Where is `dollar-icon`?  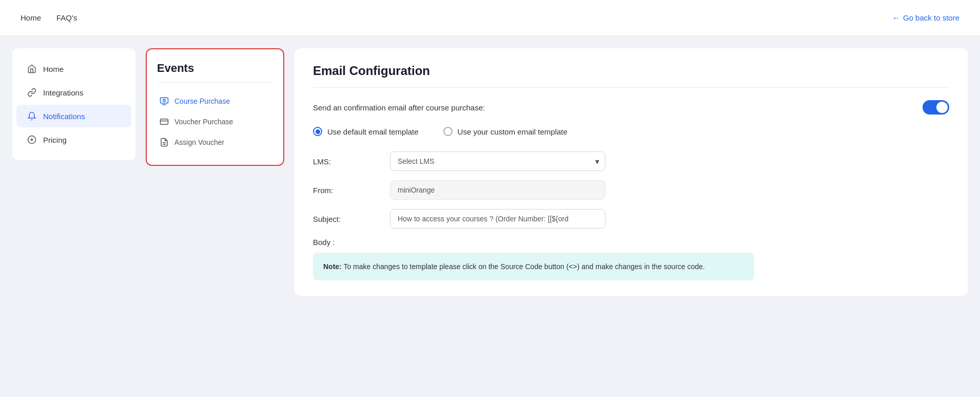 dollar-icon is located at coordinates (32, 140).